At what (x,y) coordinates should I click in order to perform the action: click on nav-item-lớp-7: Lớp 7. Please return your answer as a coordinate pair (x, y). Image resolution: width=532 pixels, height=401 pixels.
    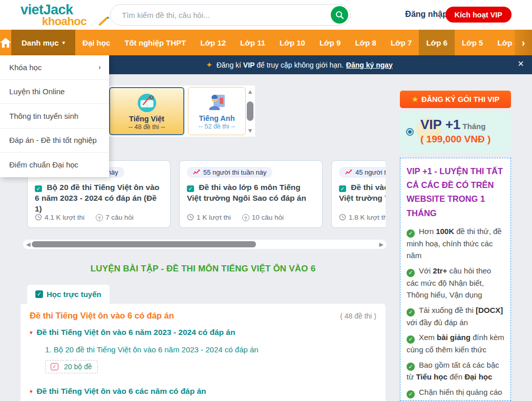
    Looking at the image, I should click on (401, 43).